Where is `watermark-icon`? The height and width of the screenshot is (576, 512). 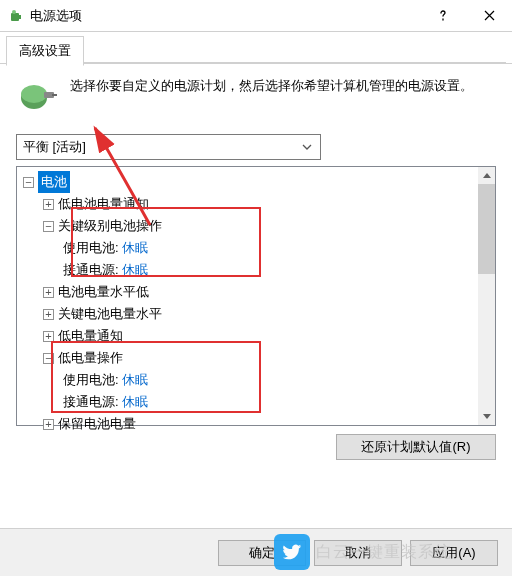 watermark-icon is located at coordinates (292, 552).